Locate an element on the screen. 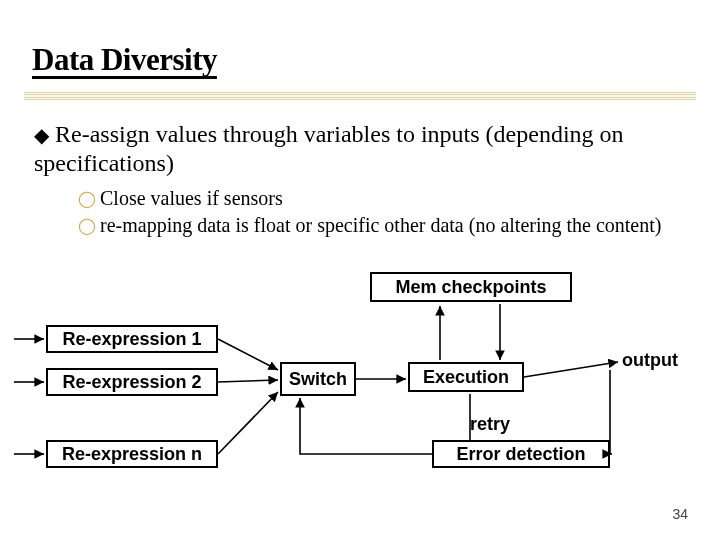 The image size is (720, 540). sub-bullet-list: ◯Close values if sensors ◯re-mapping dat… is located at coordinates (379, 213).